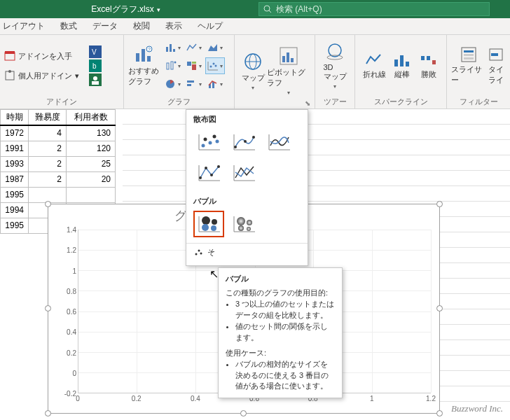  I want to click on recommended-charts-button: ? おすすめ グラフ, so click(144, 66).